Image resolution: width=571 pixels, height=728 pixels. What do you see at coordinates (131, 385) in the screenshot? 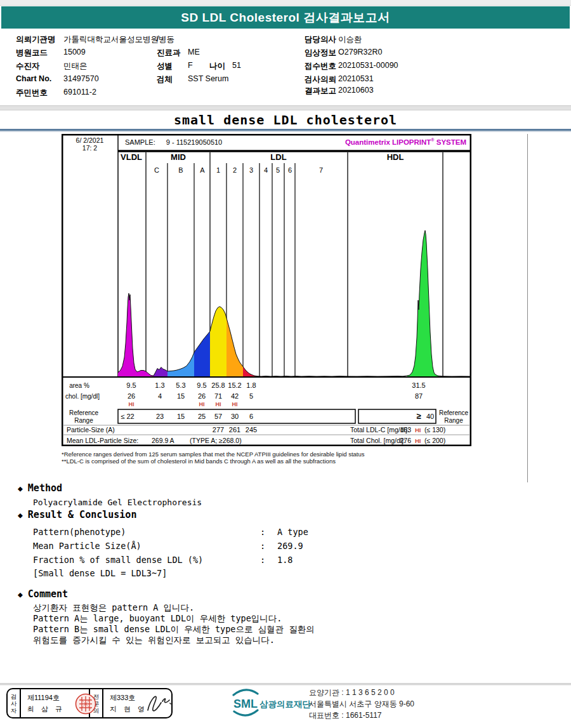
I see `area-value: 9.5` at bounding box center [131, 385].